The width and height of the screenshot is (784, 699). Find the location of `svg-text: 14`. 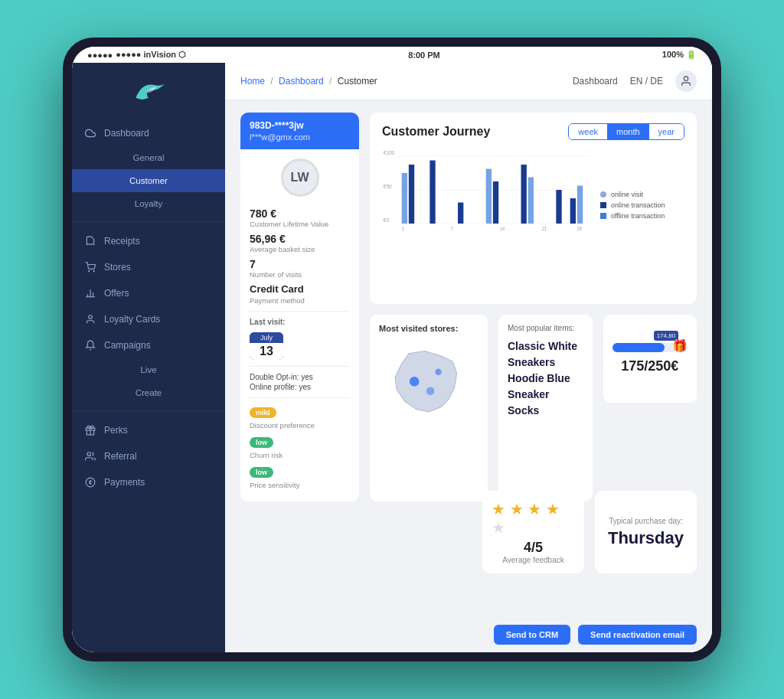

svg-text: 14 is located at coordinates (502, 228).